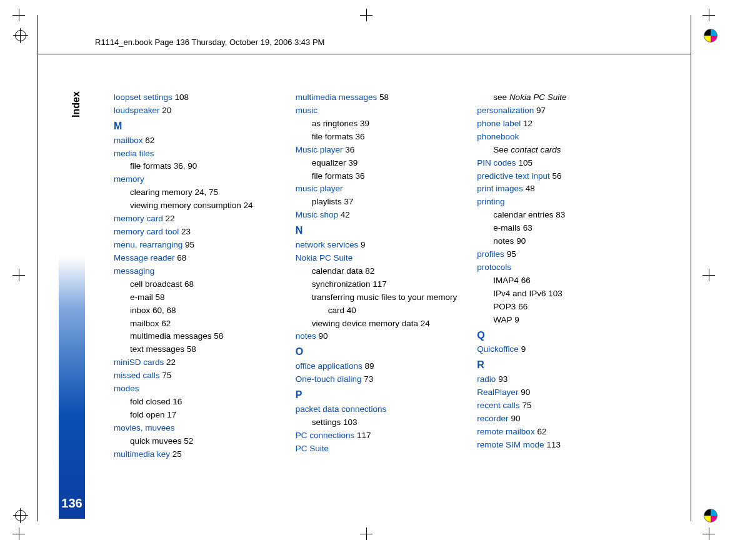 The image size is (730, 560). What do you see at coordinates (134, 271) in the screenshot?
I see `idx-messaging: messaging` at bounding box center [134, 271].